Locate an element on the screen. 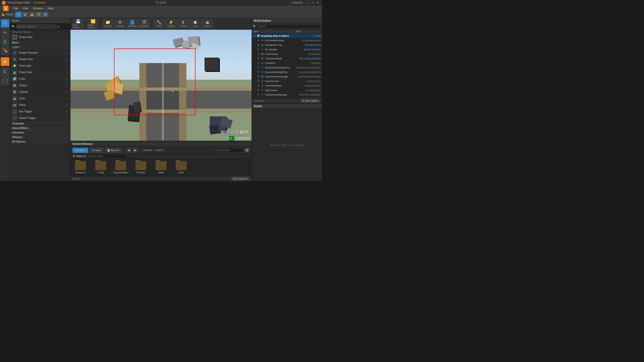  row-vis-weather: 👁 is located at coordinates (258, 50).